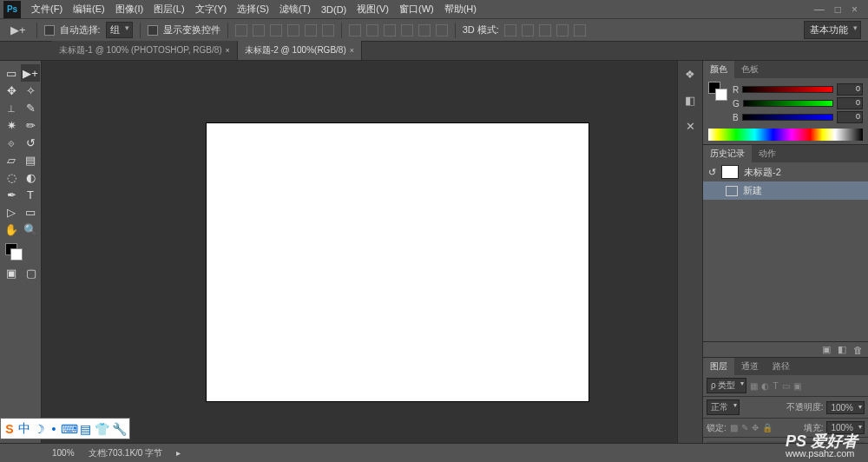 The width and height of the screenshot is (868, 462). Describe the element at coordinates (40, 429) in the screenshot. I see `tray-moon-icon: ☽` at that location.